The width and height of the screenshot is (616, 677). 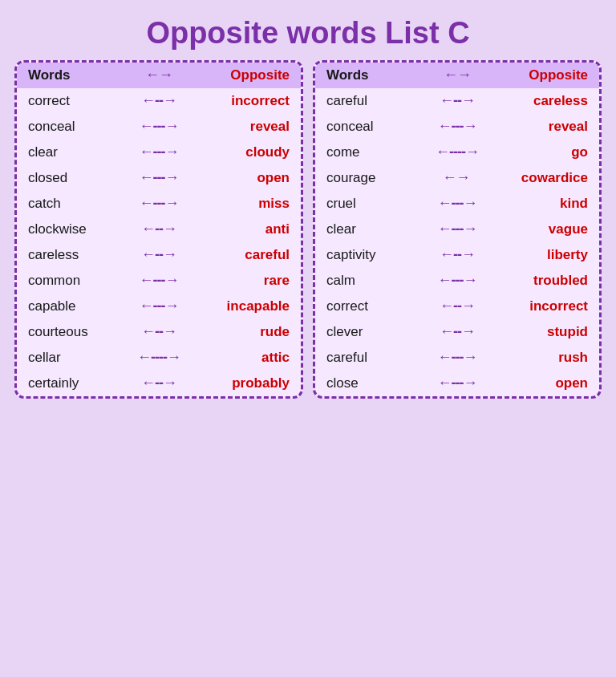 What do you see at coordinates (159, 383) in the screenshot?
I see `table-row: certainly ←‑‑→ probably` at bounding box center [159, 383].